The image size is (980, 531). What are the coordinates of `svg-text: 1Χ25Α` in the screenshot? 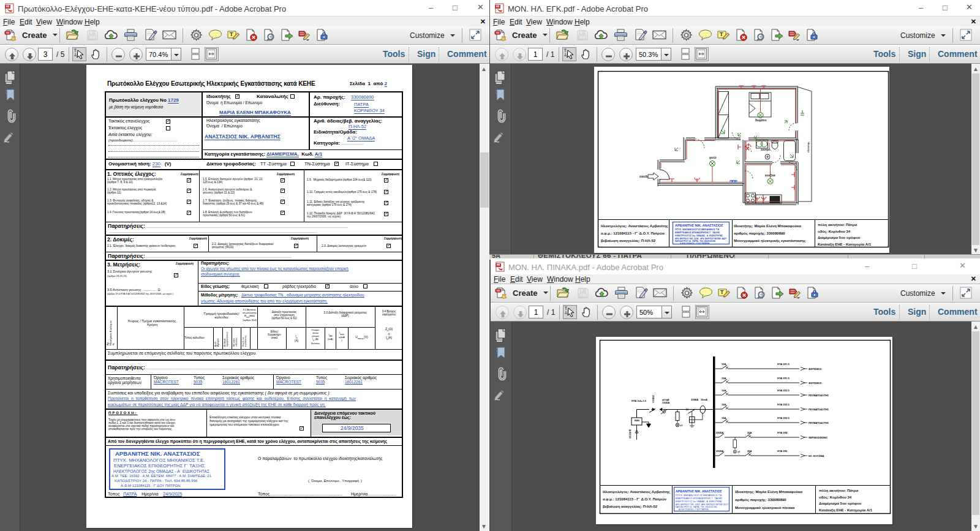 It's located at (666, 403).